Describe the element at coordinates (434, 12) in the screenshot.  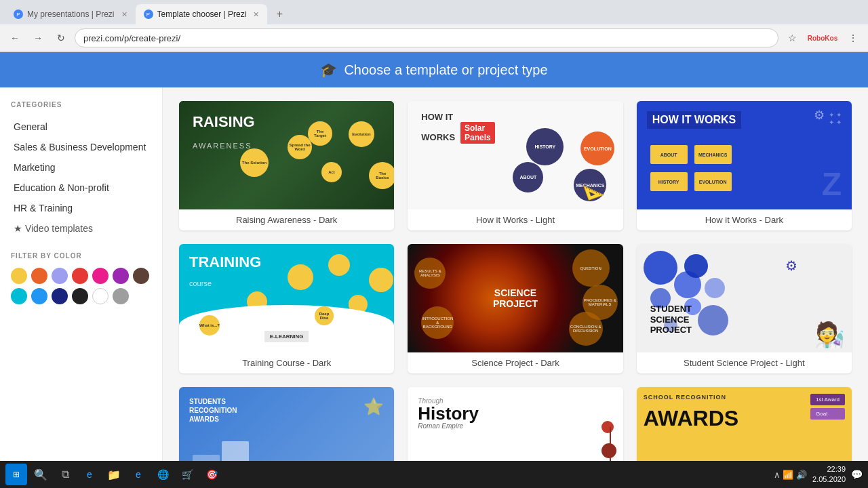
I see `tab-bar: P My presentations | Prezi ✕ P Template …` at that location.